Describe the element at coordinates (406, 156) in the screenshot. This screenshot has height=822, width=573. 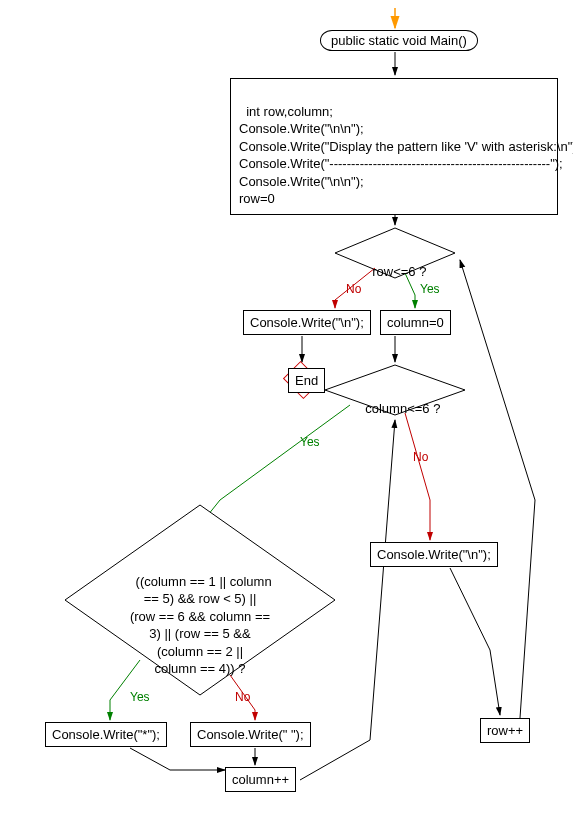
I see `init-block-text: int row,column; Console.Write("\n\n"); C…` at that location.